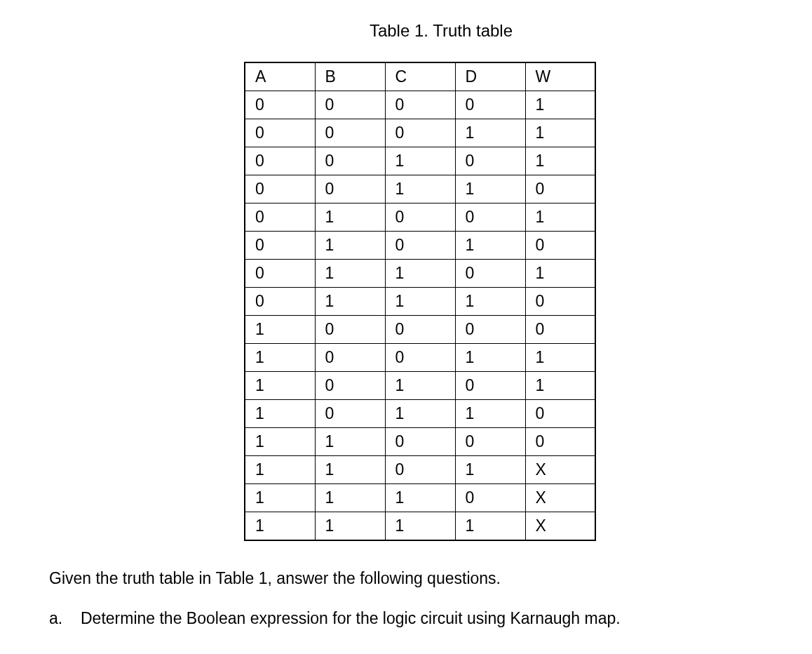  What do you see at coordinates (350, 77) in the screenshot?
I see `col-header-b: B` at bounding box center [350, 77].